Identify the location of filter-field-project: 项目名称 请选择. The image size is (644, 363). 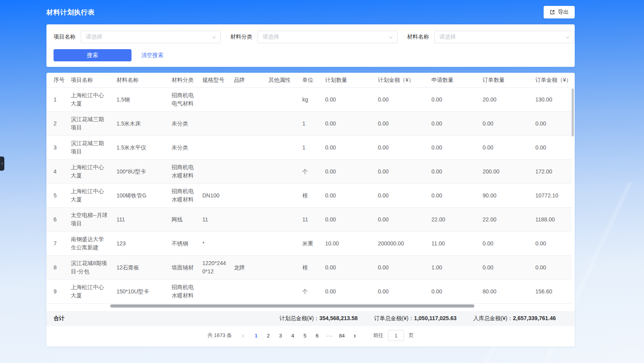
(137, 37).